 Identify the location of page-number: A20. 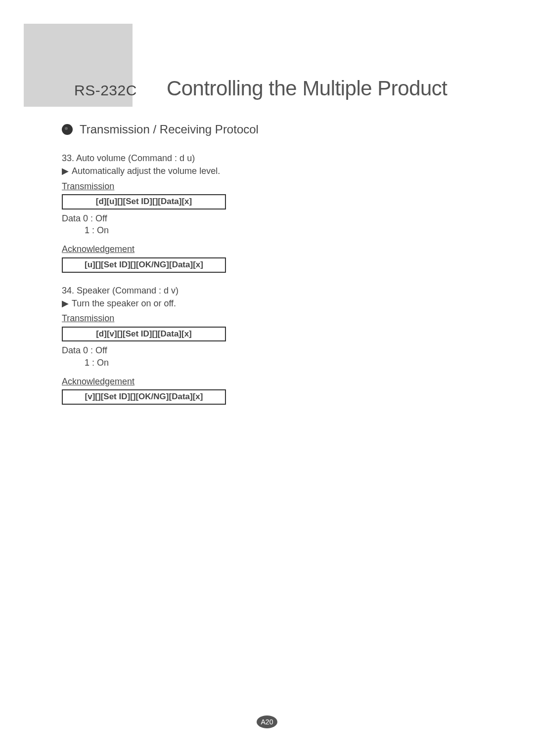
(267, 722).